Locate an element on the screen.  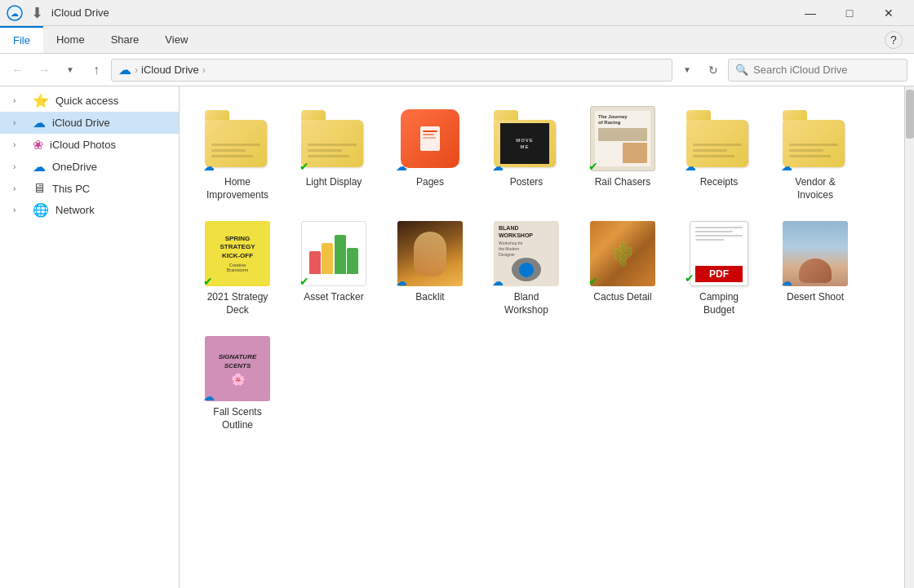
file-label-camping-budget: CampingBudget is located at coordinates (719, 303).